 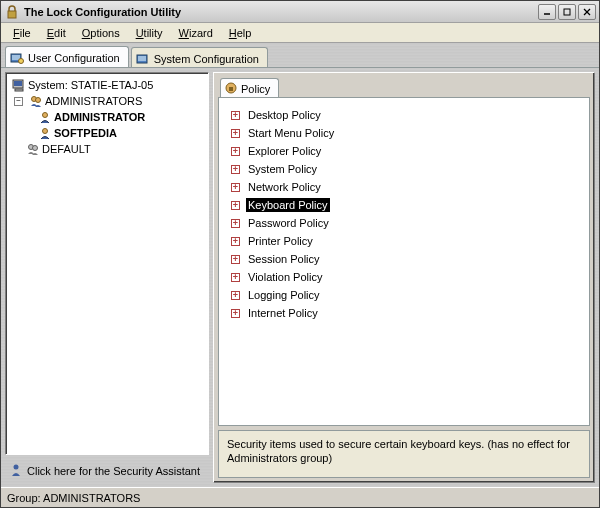 I want to click on tree-label: System: STATIE-ETAJ-05, so click(x=90, y=85).